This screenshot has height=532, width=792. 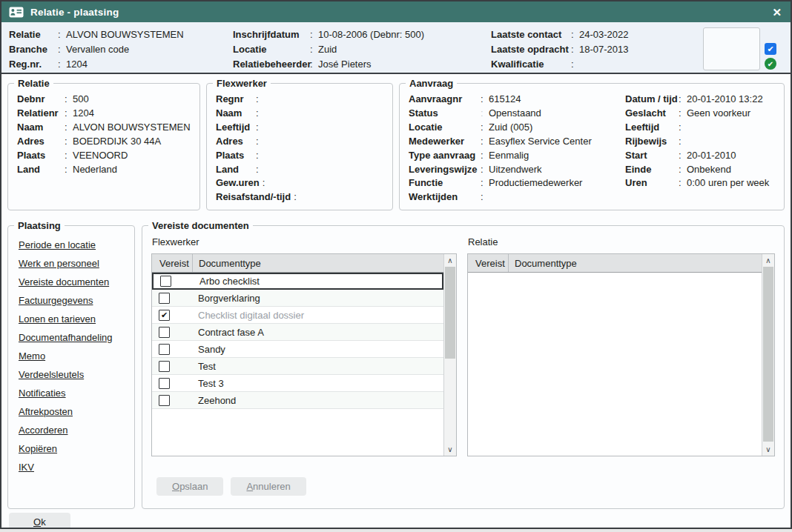 What do you see at coordinates (268, 486) in the screenshot?
I see `cancel-button: Annuleren` at bounding box center [268, 486].